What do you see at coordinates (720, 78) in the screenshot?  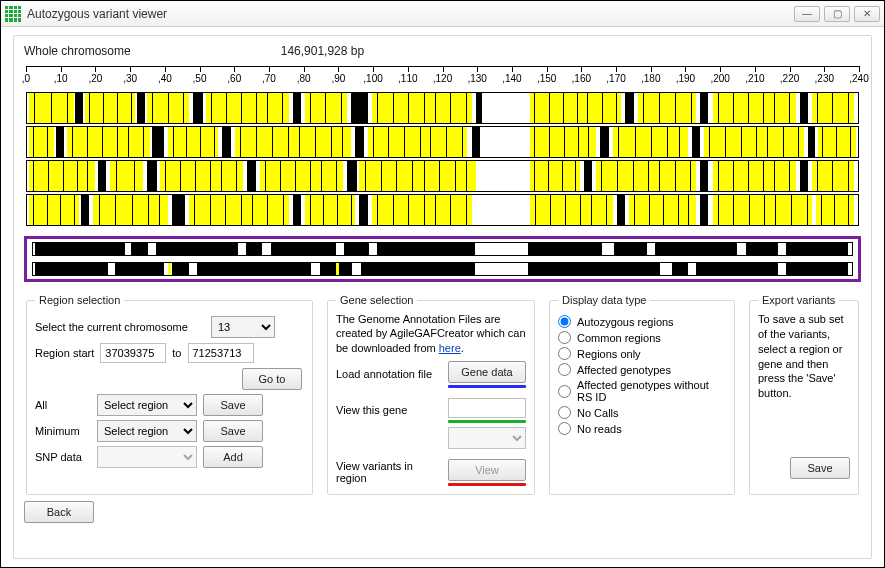 I see `ruler-tick-label: ,200` at bounding box center [720, 78].